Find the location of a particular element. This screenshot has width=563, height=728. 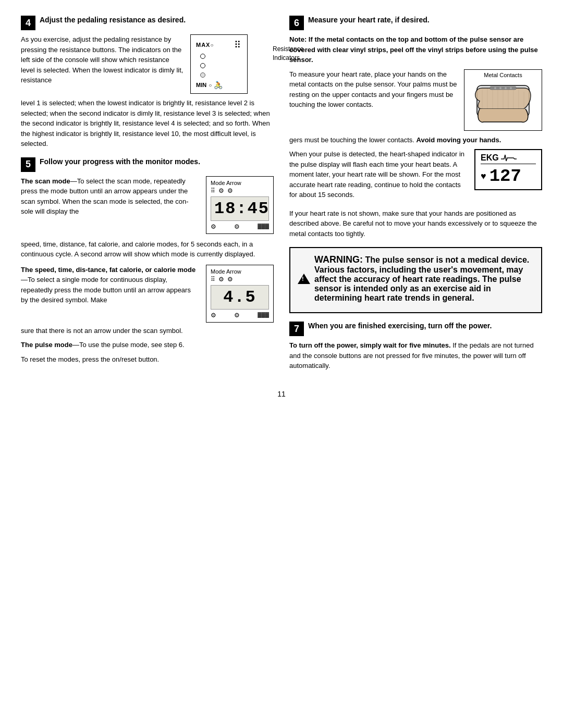

step-5-number: 5 is located at coordinates (28, 165).